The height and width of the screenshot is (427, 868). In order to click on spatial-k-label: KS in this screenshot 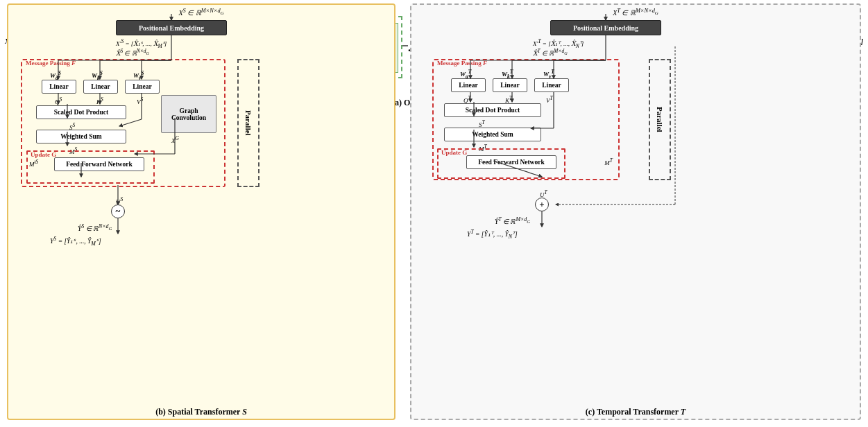, I will do `click(100, 101)`.